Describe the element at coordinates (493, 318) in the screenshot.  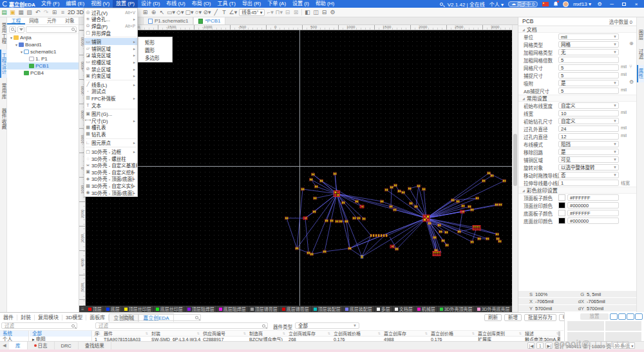
I see `library-action-button: 刷新` at that location.